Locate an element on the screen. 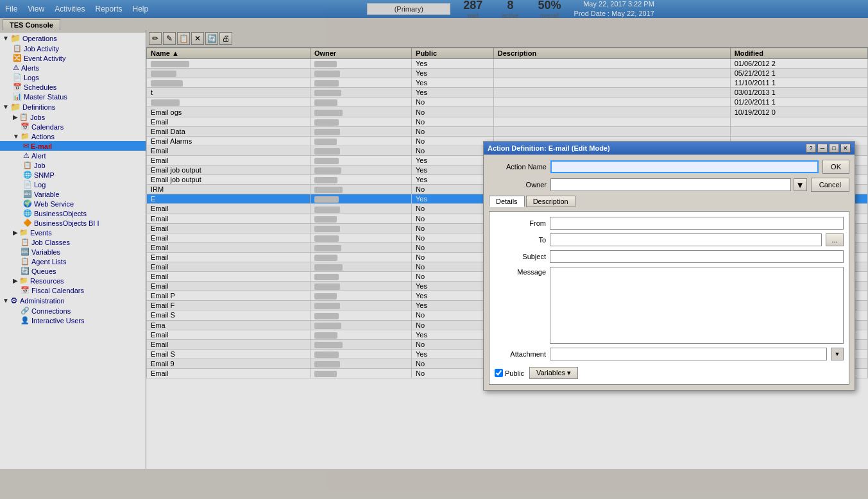 Image resolution: width=868 pixels, height=499 pixels. attachment-label: Attachment is located at coordinates (520, 354).